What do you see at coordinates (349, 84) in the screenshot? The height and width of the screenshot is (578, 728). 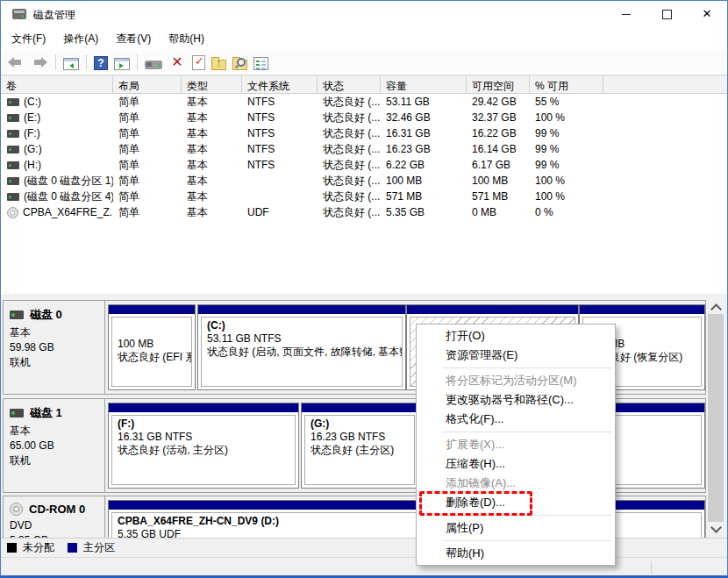 I see `column-header-status: 状态` at bounding box center [349, 84].